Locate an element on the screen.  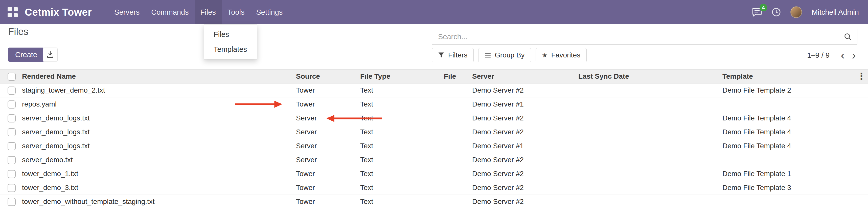
group-by-icon is located at coordinates (488, 55).